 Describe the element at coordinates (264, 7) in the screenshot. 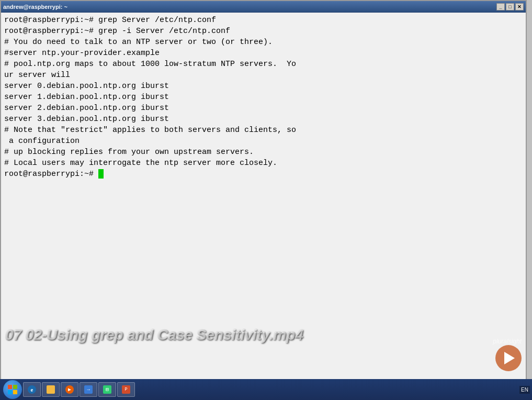

I see `title-bar: andrew@raspberrypi: ~ _ □ ✕` at that location.